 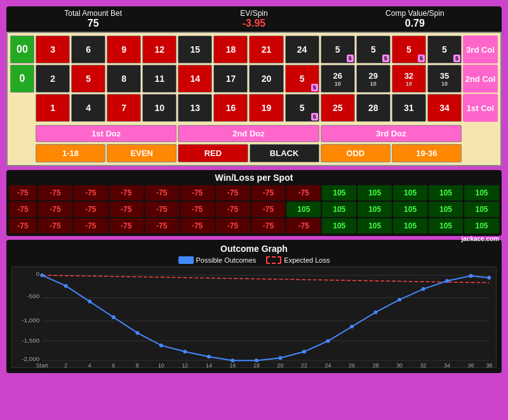 What do you see at coordinates (480, 79) in the screenshot?
I see `col-2nd: 2nd Col` at bounding box center [480, 79].